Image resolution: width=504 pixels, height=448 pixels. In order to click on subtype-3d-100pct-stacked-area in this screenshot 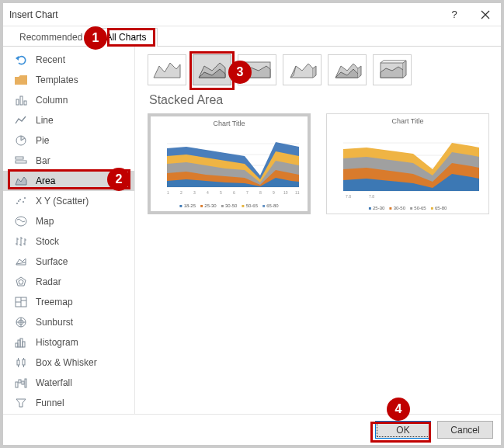, I will do `click(392, 70)`.